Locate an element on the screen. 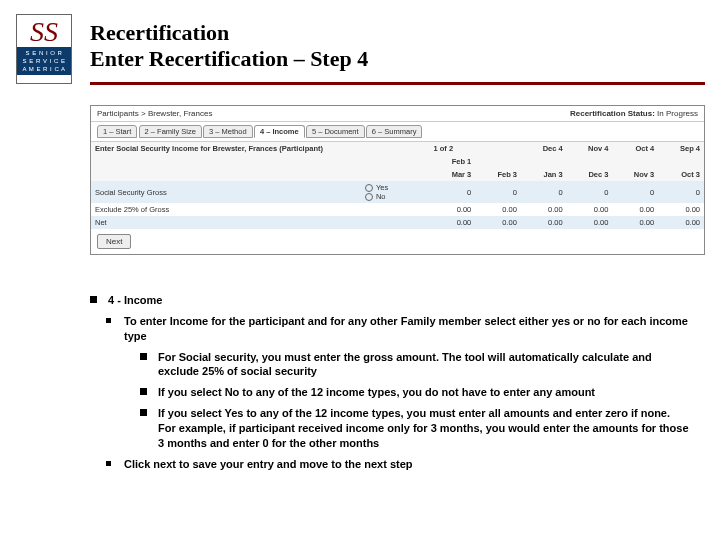 Image resolution: width=720 pixels, height=540 pixels. row-exclude: Exclude 25% of Gross is located at coordinates (226, 210).